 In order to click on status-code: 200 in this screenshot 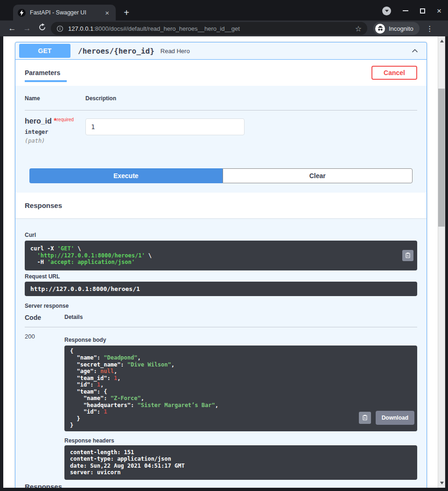, I will do `click(45, 407)`.